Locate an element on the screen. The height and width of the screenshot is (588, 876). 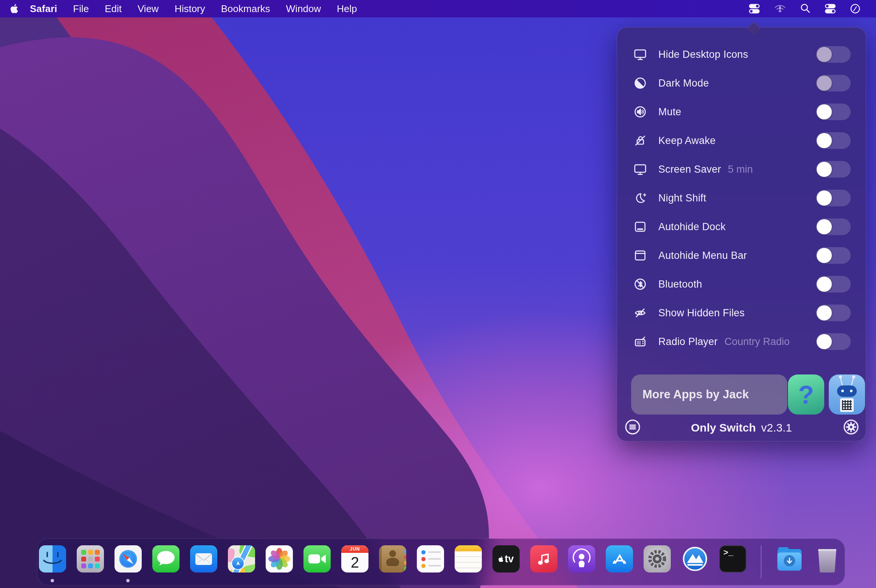
row-label: Autohide Menu Bar is located at coordinates (703, 255).